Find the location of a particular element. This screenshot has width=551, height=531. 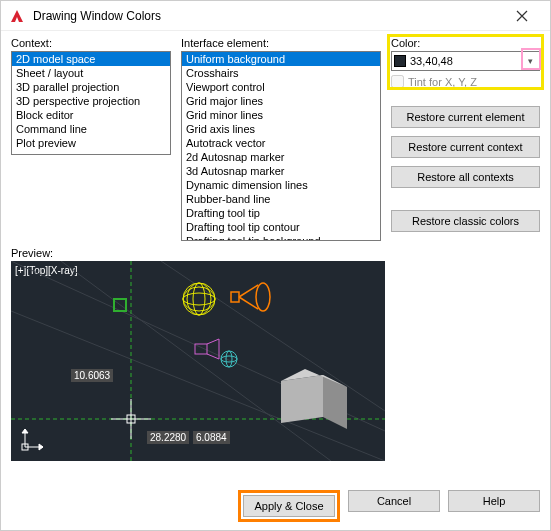

list-item: Viewport control is located at coordinates (281, 87).